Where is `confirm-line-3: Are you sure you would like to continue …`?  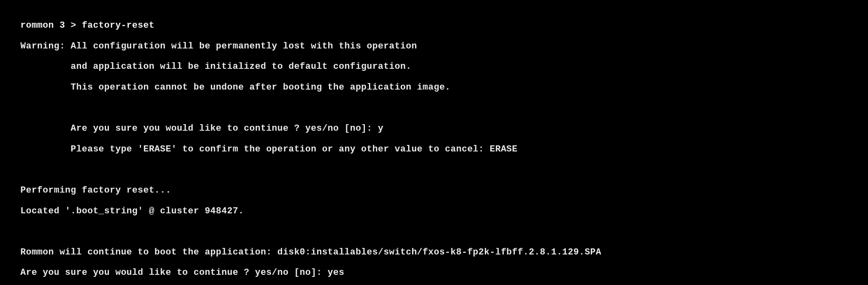
confirm-line-3: Are you sure you would like to continue … is located at coordinates (434, 273).